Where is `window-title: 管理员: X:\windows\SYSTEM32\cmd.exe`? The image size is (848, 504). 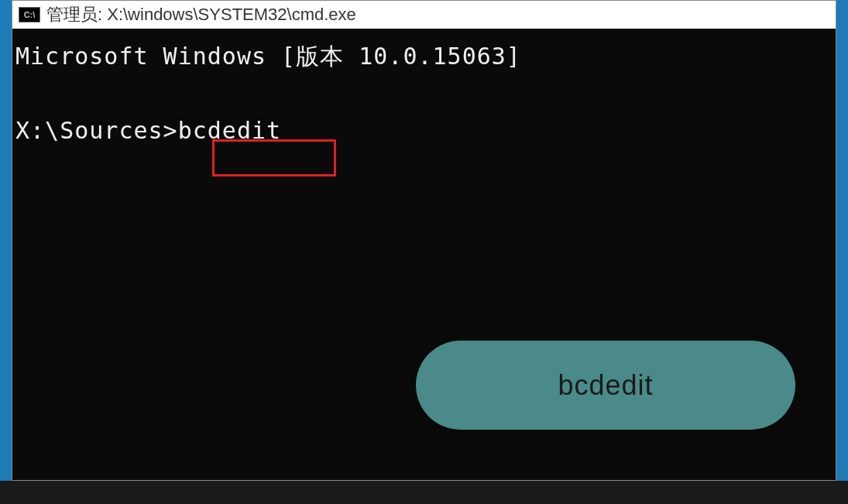 window-title: 管理员: X:\windows\SYSTEM32\cmd.exe is located at coordinates (201, 15).